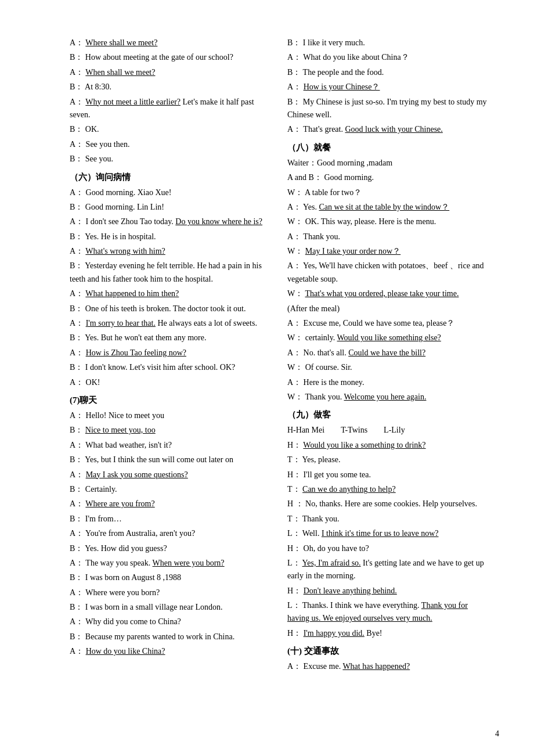 The width and height of the screenshot is (534, 756). What do you see at coordinates (169, 368) in the screenshot?
I see `dialogue-line: B： I don't know. Let's visit him after s…` at bounding box center [169, 368].